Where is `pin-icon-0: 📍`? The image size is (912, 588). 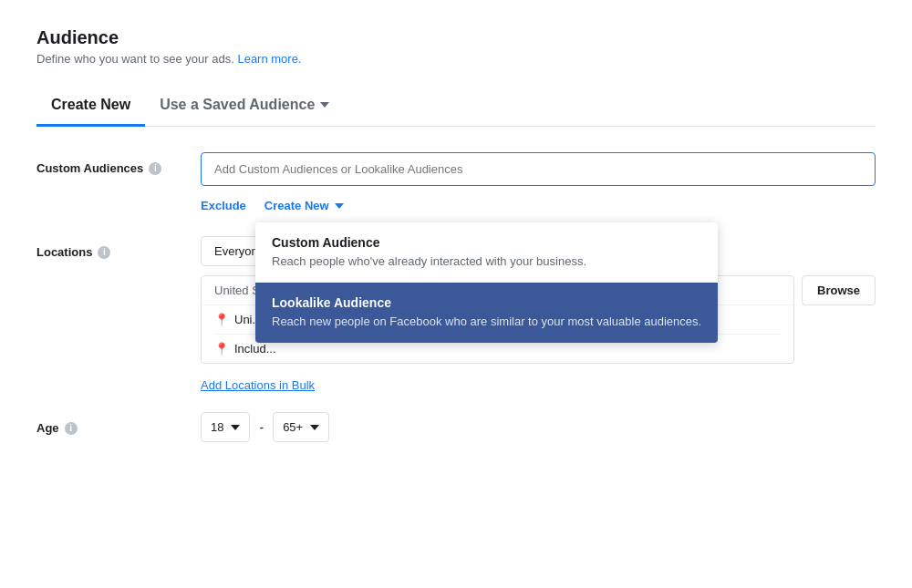 pin-icon-0: 📍 is located at coordinates (222, 319).